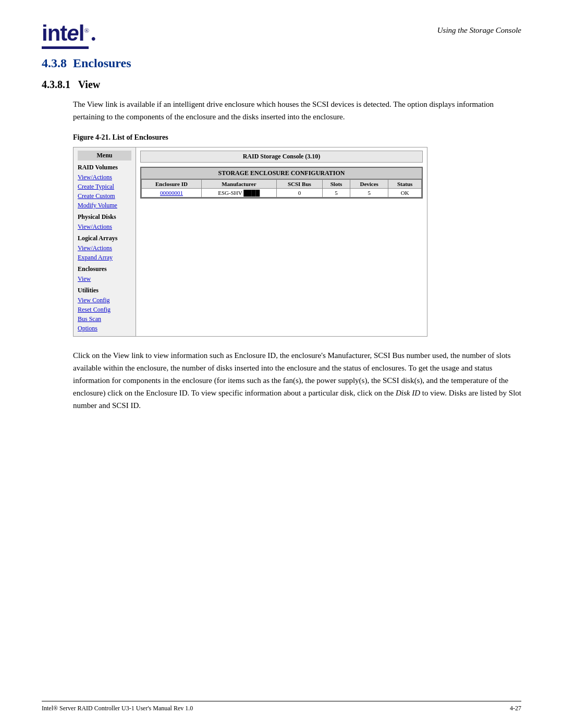 This screenshot has width=563, height=728. I want to click on cell-manufacturer: ESG-SHV ████, so click(239, 193).